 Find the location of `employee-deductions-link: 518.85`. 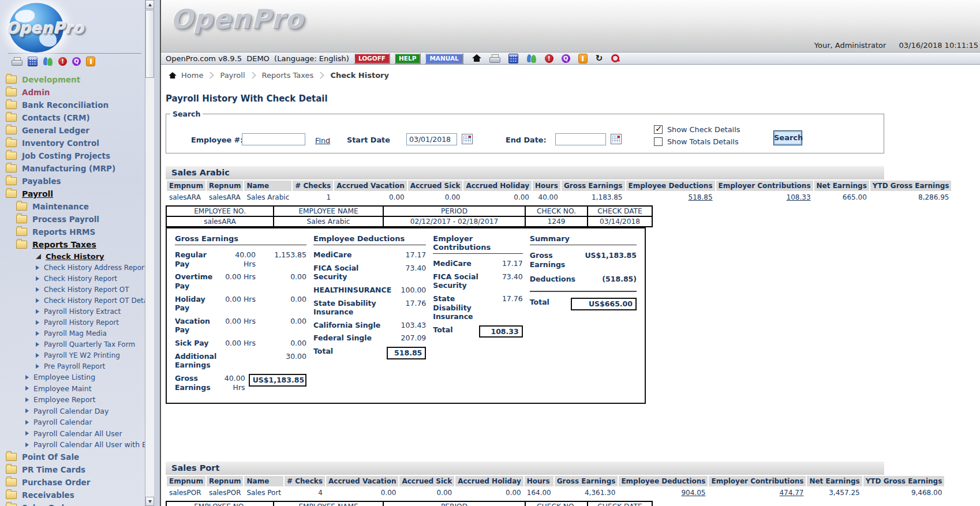

employee-deductions-link: 518.85 is located at coordinates (701, 197).